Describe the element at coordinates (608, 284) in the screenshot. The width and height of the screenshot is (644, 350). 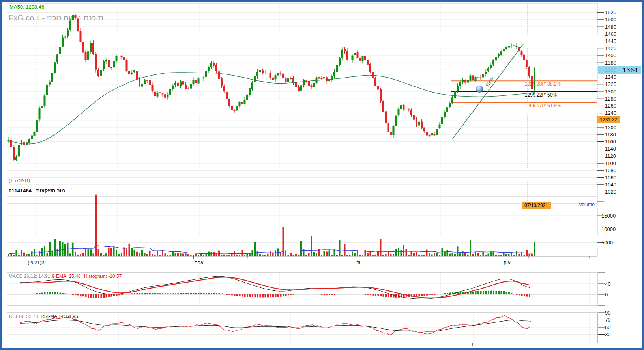
I see `macd-axis-label: 40` at that location.